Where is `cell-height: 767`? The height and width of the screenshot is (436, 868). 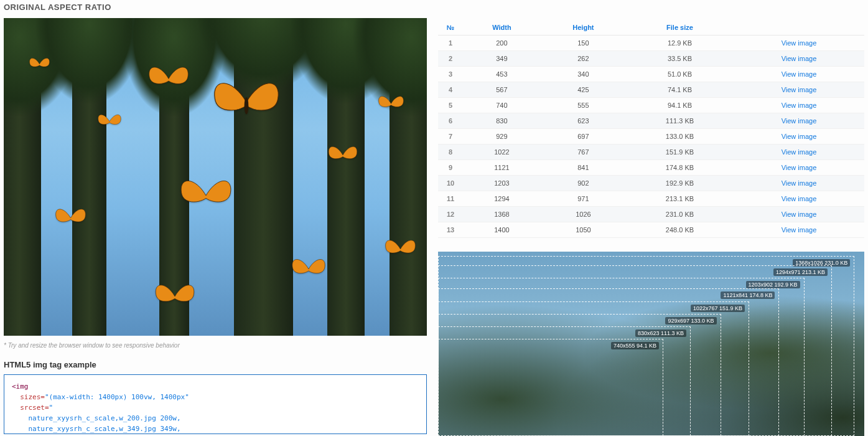 cell-height: 767 is located at coordinates (584, 152).